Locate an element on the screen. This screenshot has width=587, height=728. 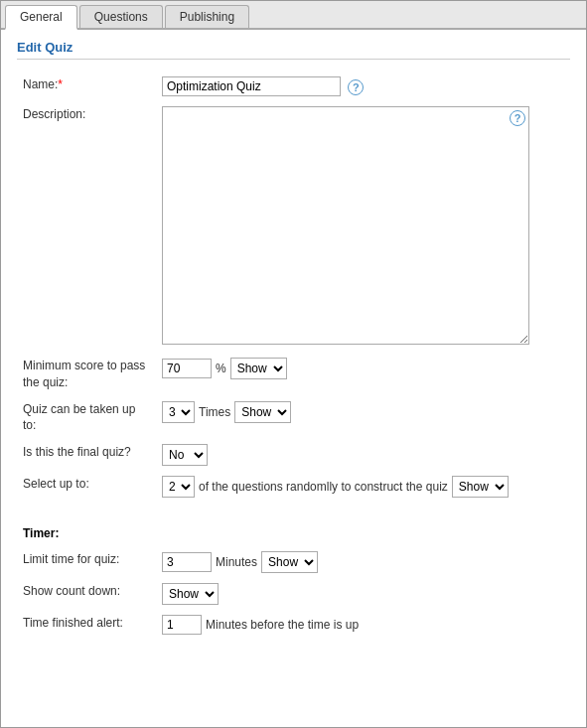
name-row: Name:* ? is located at coordinates (294, 86).